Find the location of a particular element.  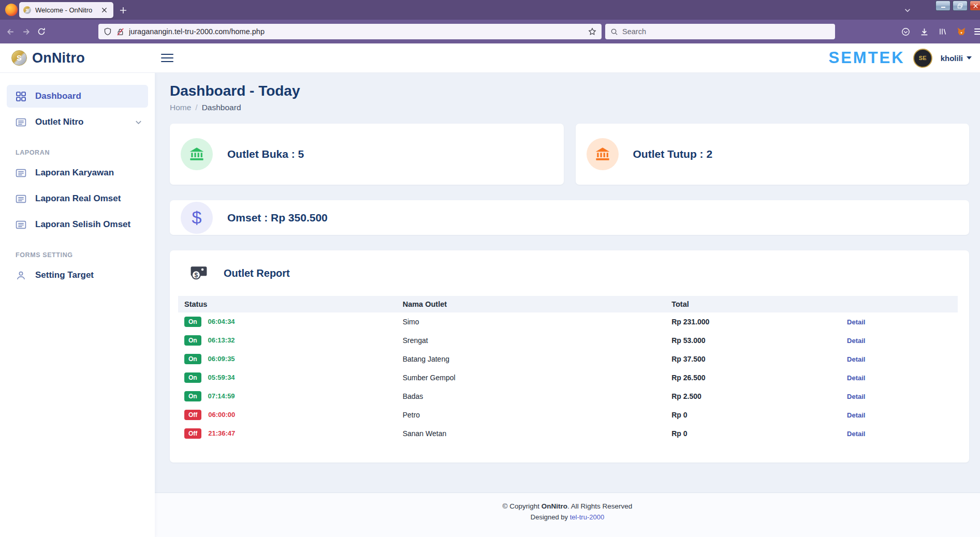

outlet-name: Simo is located at coordinates (531, 322).